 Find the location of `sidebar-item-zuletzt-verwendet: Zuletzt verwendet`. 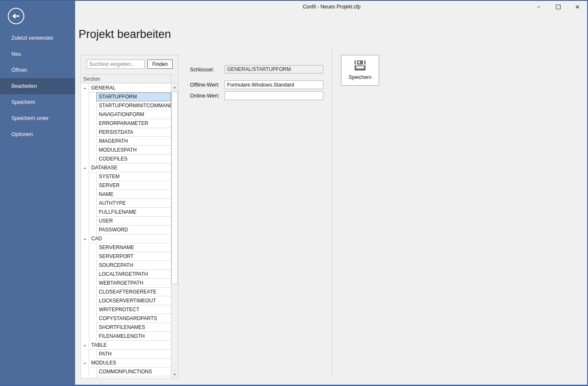

sidebar-item-zuletzt-verwendet: Zuletzt verwendet is located at coordinates (38, 38).